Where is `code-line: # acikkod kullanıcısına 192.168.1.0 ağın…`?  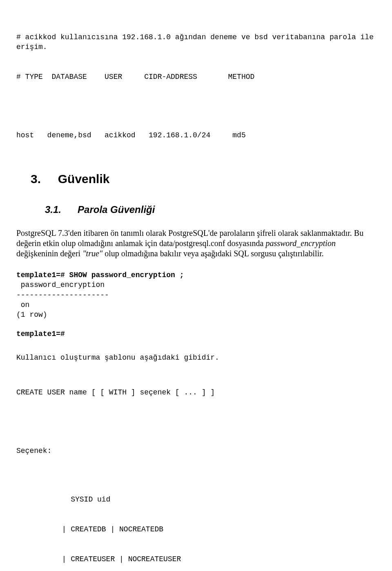
code-line: # acikkod kullanıcısına 192.168.1.0 ağın… is located at coordinates (196, 43).